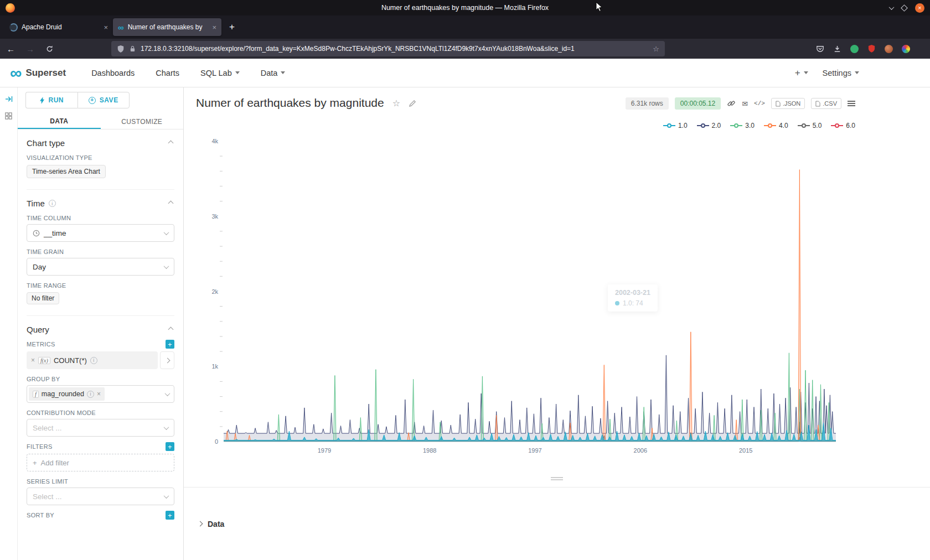 The height and width of the screenshot is (560, 930). Describe the element at coordinates (101, 394) in the screenshot. I see `group-by-select: f mag_rounded i ×` at that location.